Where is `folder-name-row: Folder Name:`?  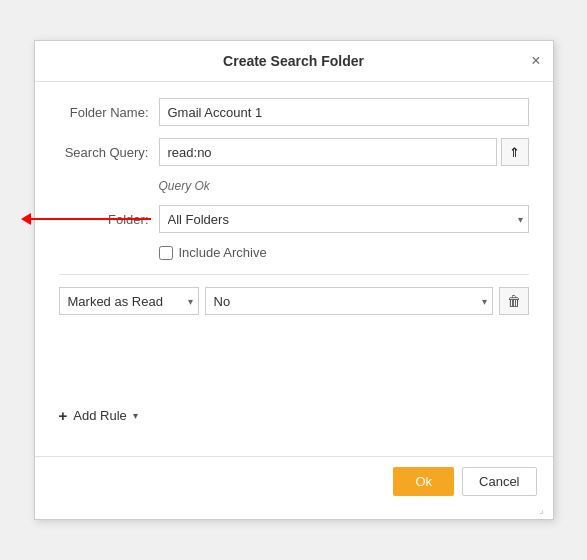 folder-name-row: Folder Name: is located at coordinates (294, 112).